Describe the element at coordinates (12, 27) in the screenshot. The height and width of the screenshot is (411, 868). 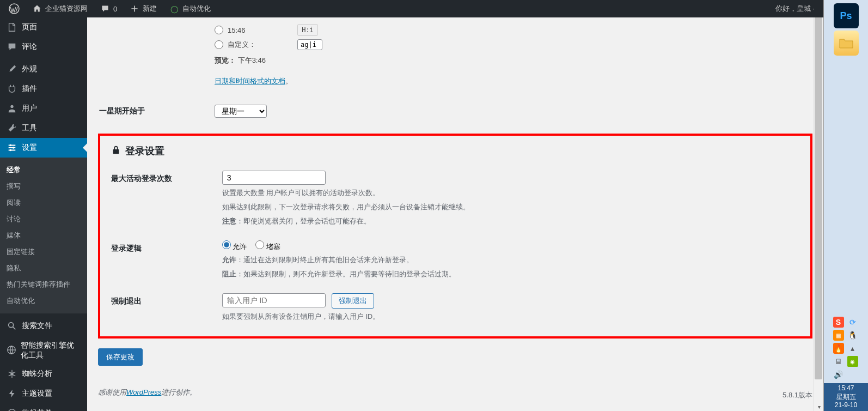
I see `page-icon` at that location.